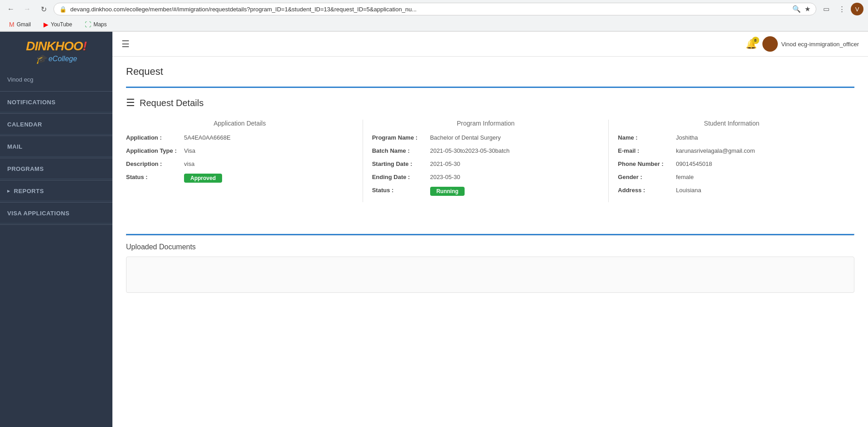 The width and height of the screenshot is (868, 427). I want to click on cast-button: ▭, so click(826, 9).